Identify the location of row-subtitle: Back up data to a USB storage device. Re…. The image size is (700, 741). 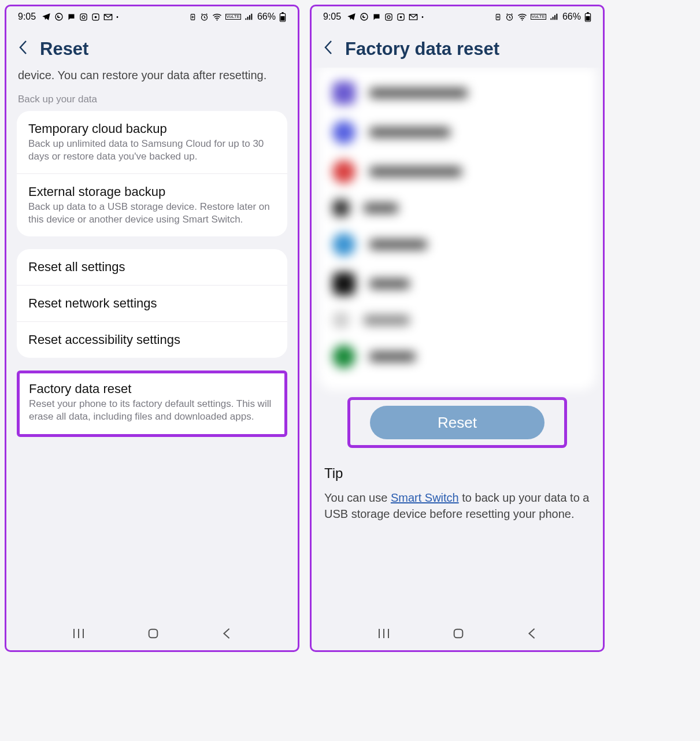
(152, 213).